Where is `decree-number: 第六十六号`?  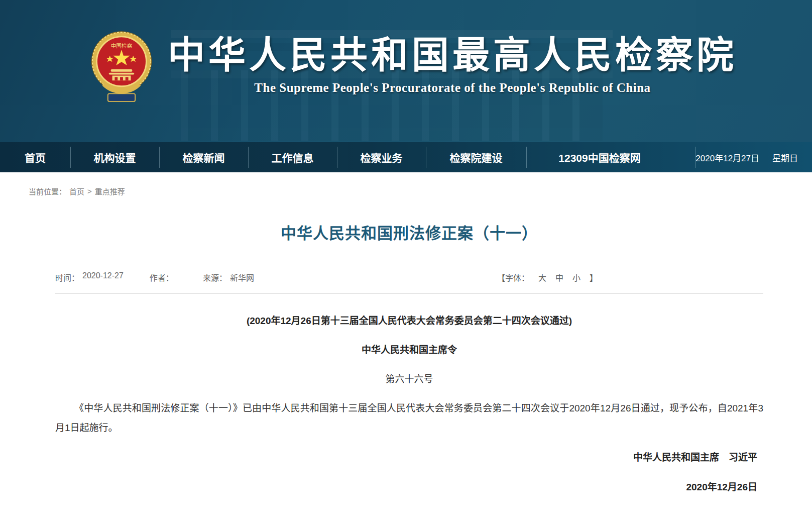
decree-number: 第六十六号 is located at coordinates (409, 379).